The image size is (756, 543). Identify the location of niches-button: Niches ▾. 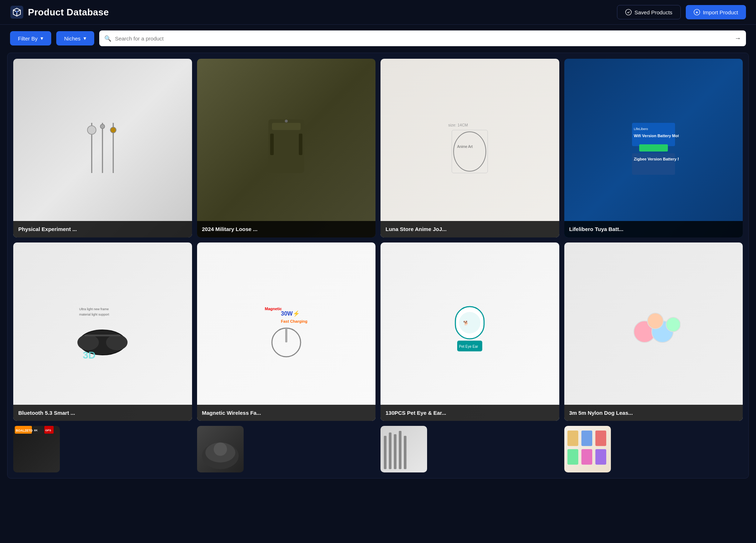
(75, 38).